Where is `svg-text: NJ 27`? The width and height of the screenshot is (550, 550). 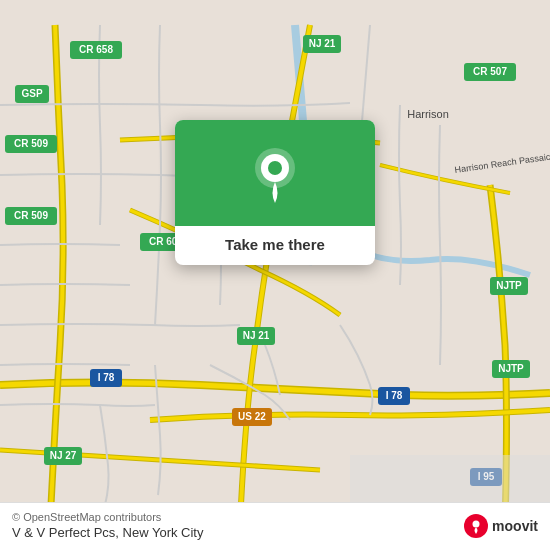
svg-text: NJ 27 is located at coordinates (64, 456).